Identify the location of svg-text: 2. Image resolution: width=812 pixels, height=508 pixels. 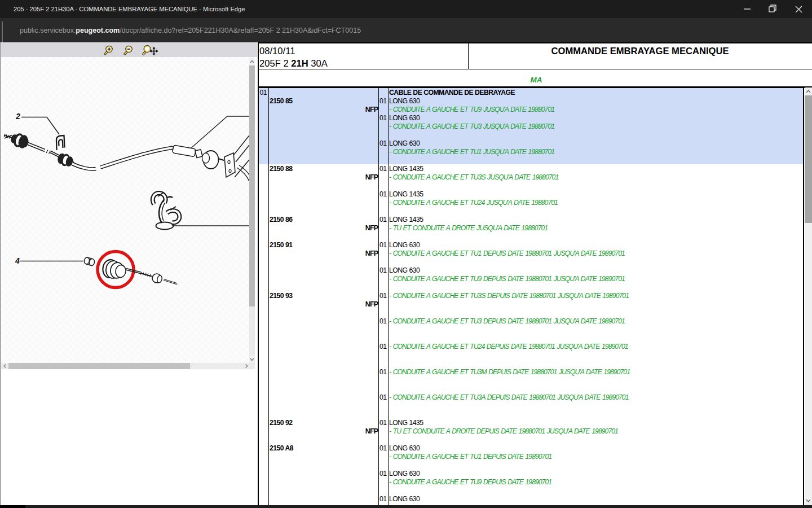
(18, 116).